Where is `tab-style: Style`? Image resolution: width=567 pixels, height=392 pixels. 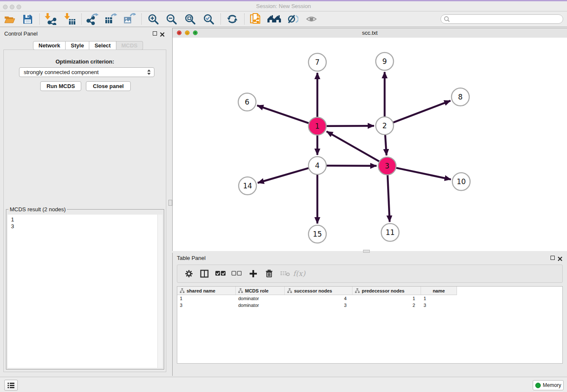
tab-style: Style is located at coordinates (77, 46).